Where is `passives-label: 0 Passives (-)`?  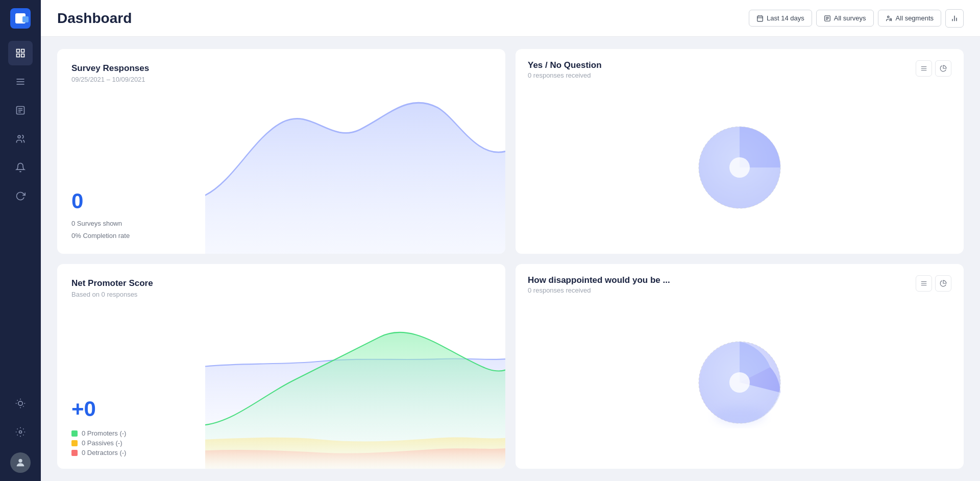 passives-label: 0 Passives (-) is located at coordinates (102, 443).